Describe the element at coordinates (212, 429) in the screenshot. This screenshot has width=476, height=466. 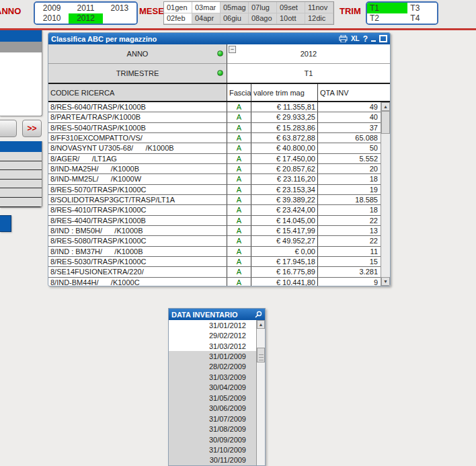
I see `inventory-date-item: 31/08/2009` at that location.